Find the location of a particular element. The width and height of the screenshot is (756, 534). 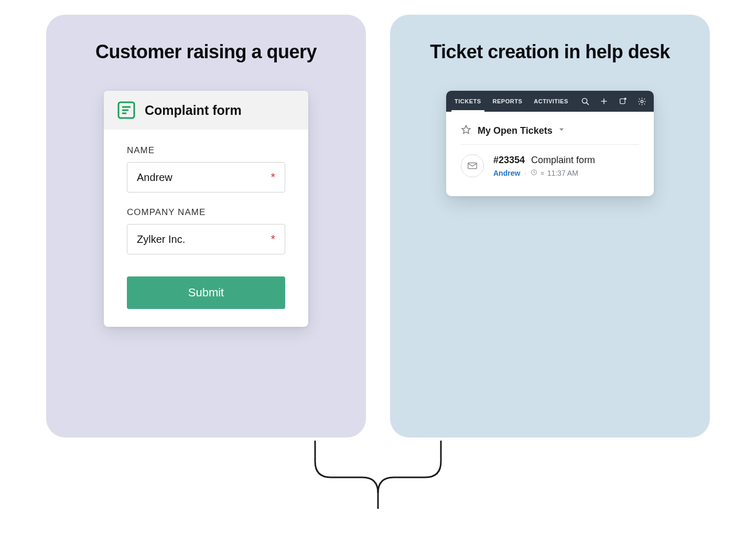

panel-title-left: Customer raising a query is located at coordinates (206, 51).